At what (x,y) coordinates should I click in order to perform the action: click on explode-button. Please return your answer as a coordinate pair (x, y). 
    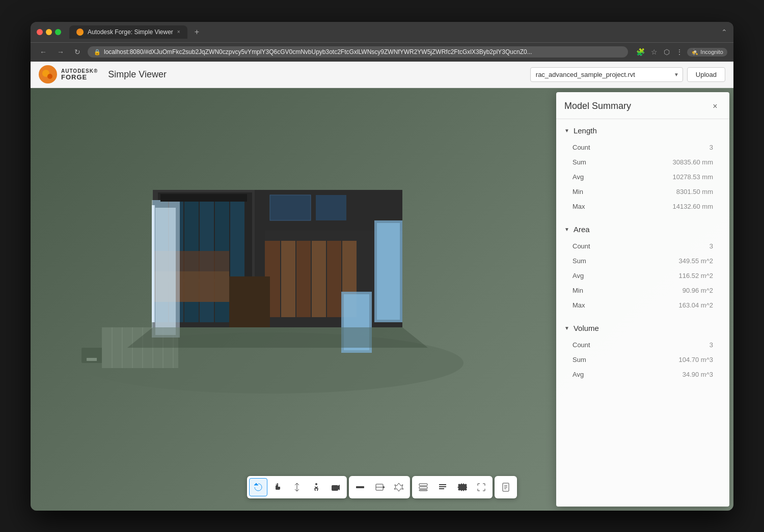
    Looking at the image, I should click on (399, 487).